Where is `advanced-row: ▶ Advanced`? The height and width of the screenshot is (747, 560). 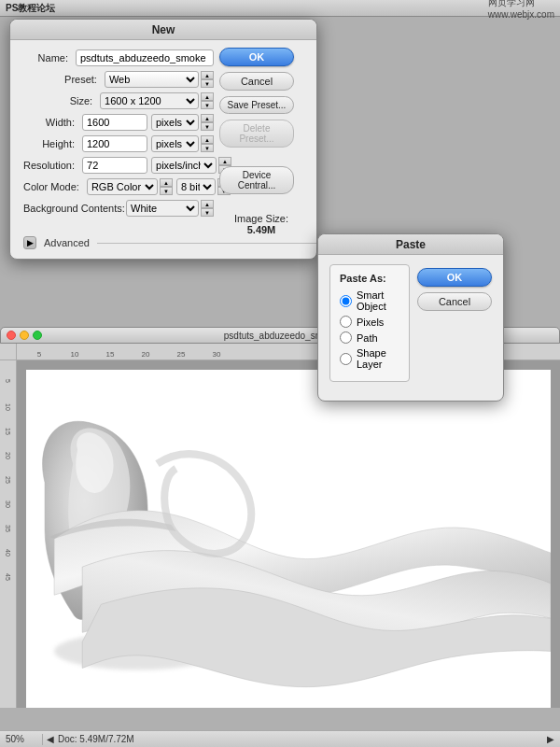
advanced-row: ▶ Advanced is located at coordinates (170, 243).